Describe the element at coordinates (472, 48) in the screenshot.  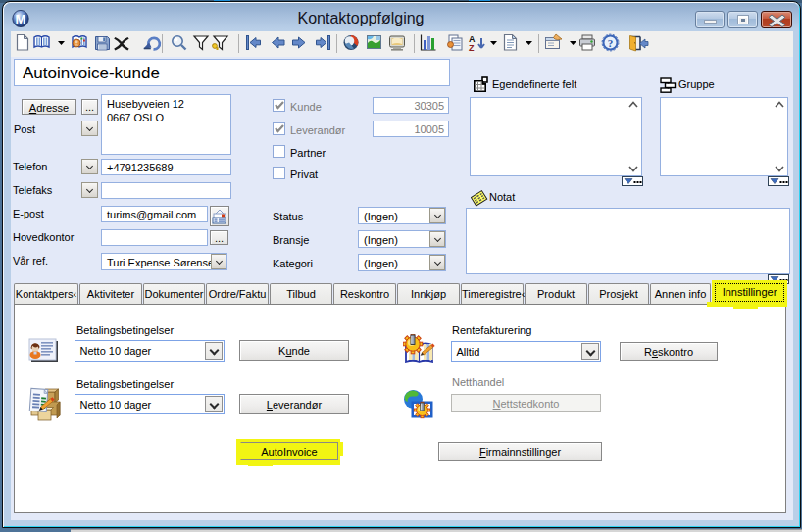
I see `svg-text: Z` at that location.